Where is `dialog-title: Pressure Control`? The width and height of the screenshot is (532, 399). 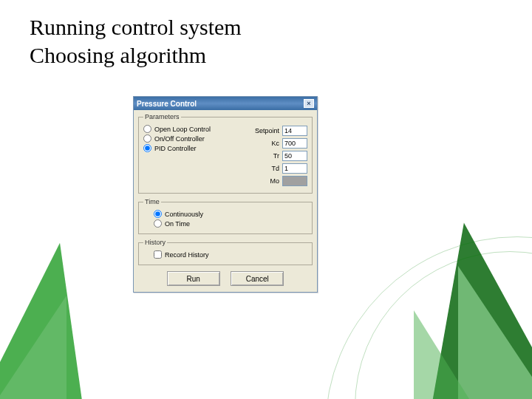 dialog-title: Pressure Control is located at coordinates (167, 103).